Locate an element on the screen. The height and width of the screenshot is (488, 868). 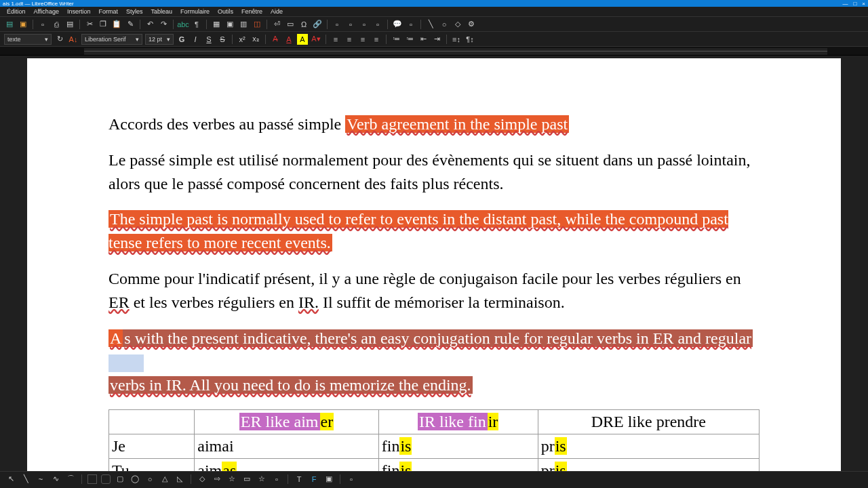
crossref-icon: ▫ is located at coordinates (378, 24).